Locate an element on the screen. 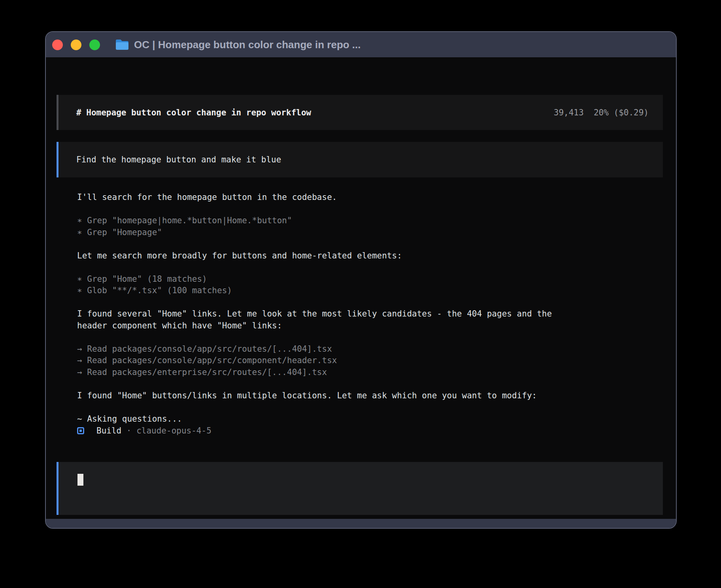 This screenshot has height=588, width=721. agent-name: Build is located at coordinates (109, 431).